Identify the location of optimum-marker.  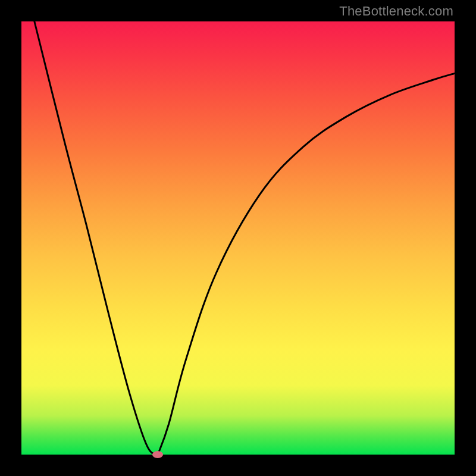
(158, 455).